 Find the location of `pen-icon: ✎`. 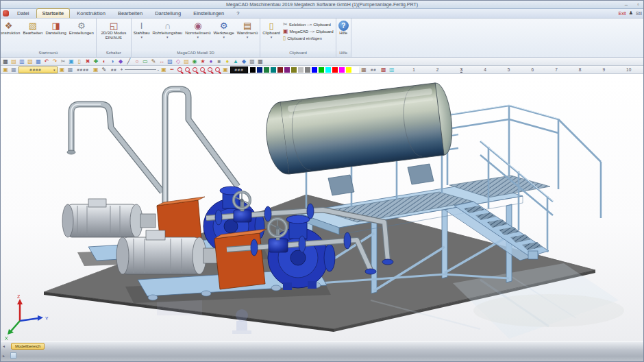

pen-icon: ✎ is located at coordinates (104, 70).